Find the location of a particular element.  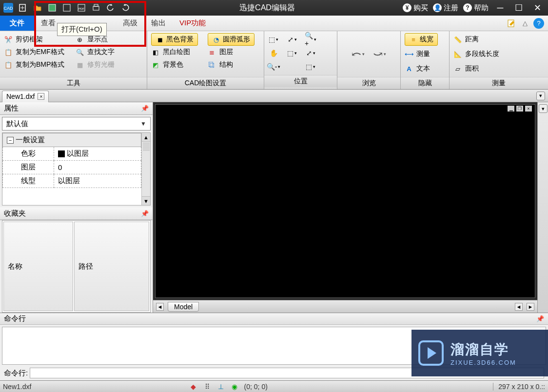

menu-vip: VIP功能 is located at coordinates (193, 23).